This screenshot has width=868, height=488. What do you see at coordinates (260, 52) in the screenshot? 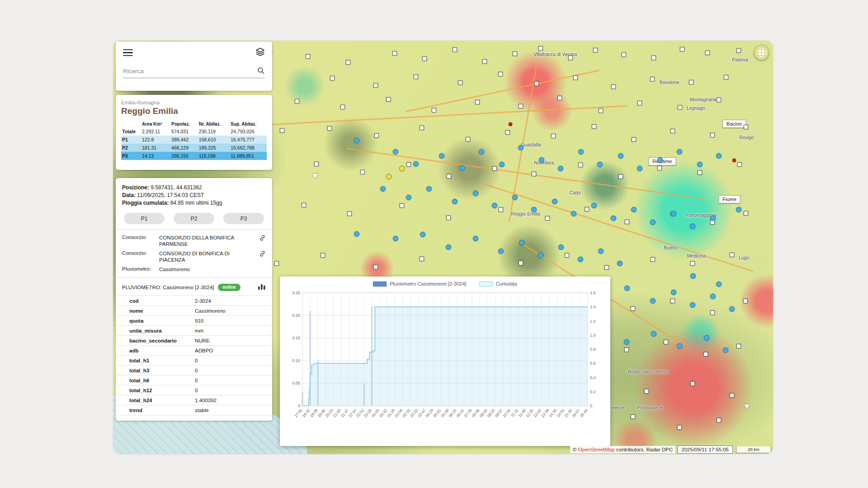
I see `layers-icon` at bounding box center [260, 52].